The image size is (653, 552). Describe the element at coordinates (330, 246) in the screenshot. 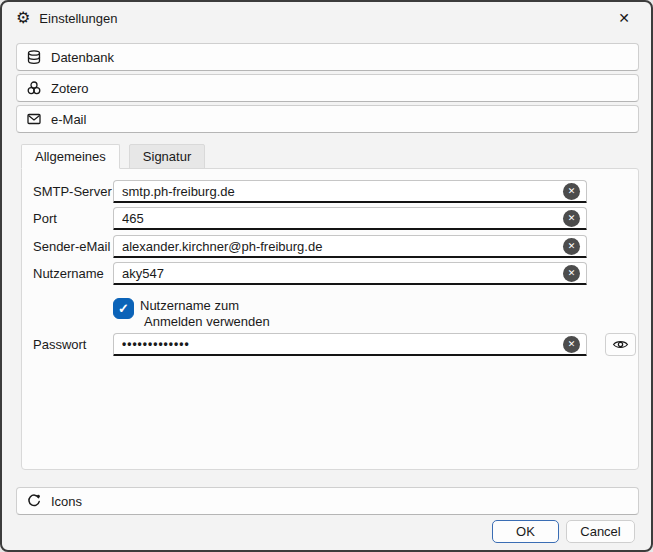

I see `sender-email-row: Sender-eMail ✕` at that location.